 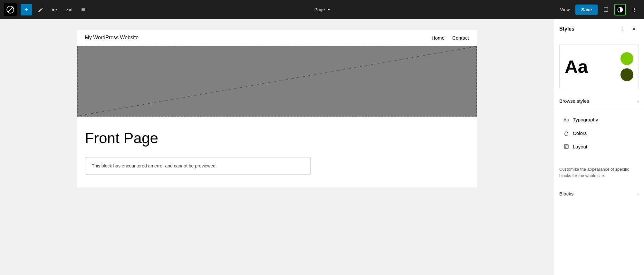 I want to click on toolbar-center: Page, so click(x=323, y=10).